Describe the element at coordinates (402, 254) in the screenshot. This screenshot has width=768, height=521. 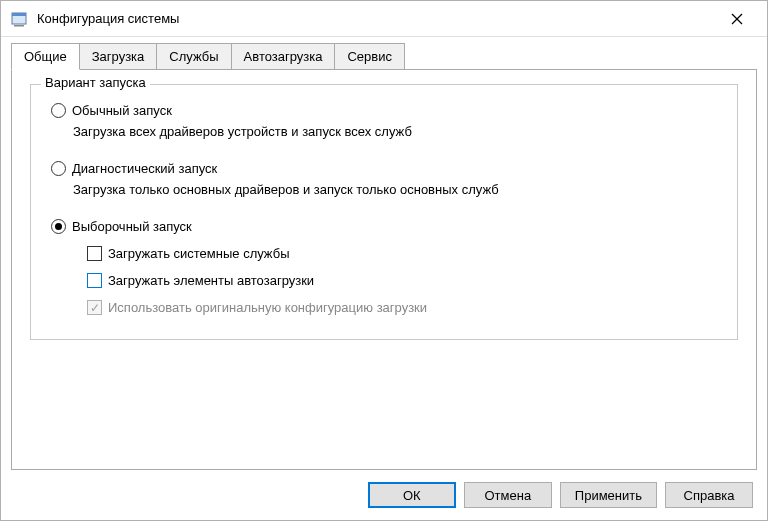
I see `checkbox-load-services: Загружать системные службы` at that location.